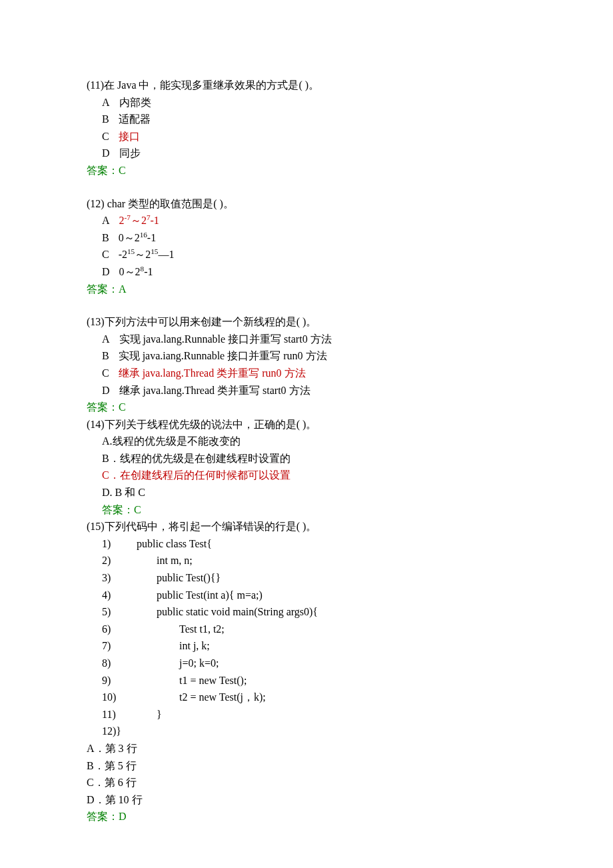 The image size is (613, 868). I want to click on option-text: 继承 java.lang.Thread 类并重写 run0 方法, so click(212, 373).